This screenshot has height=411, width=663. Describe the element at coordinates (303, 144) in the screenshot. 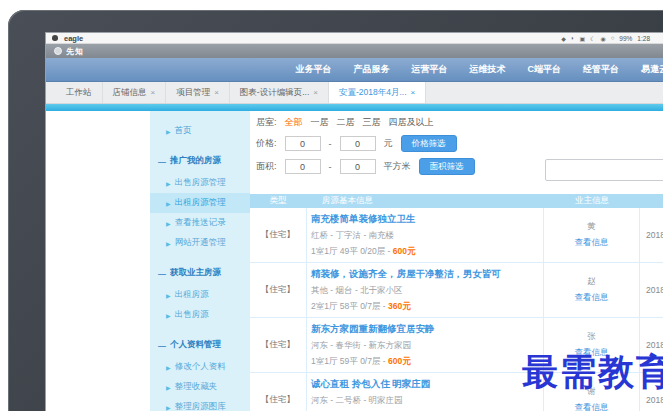

I see `price-min-input` at that location.